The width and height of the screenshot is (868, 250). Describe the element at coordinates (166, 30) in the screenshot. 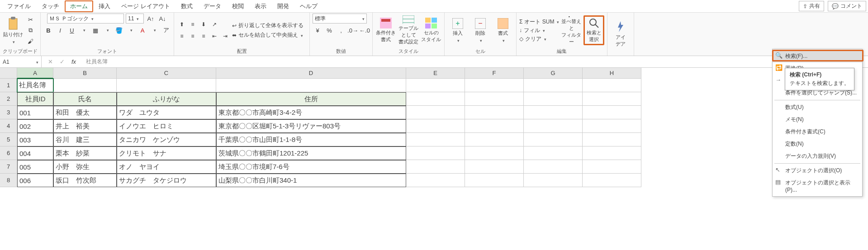

I see `phonetic-button: ア` at that location.